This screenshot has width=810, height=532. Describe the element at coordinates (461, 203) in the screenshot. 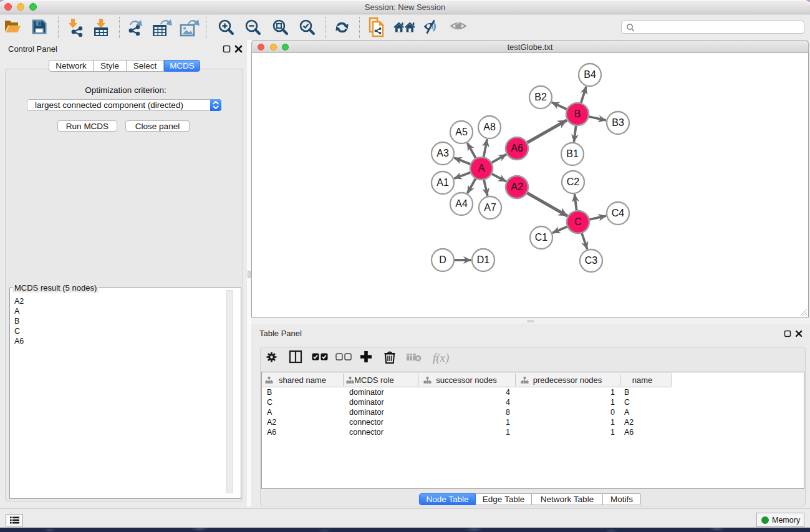

I see `svg-text: A4` at that location.